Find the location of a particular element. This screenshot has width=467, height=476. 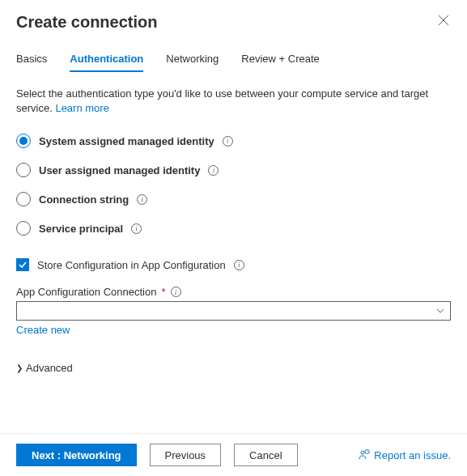

store-config-label: Store Configuration in App Configuration is located at coordinates (131, 266).